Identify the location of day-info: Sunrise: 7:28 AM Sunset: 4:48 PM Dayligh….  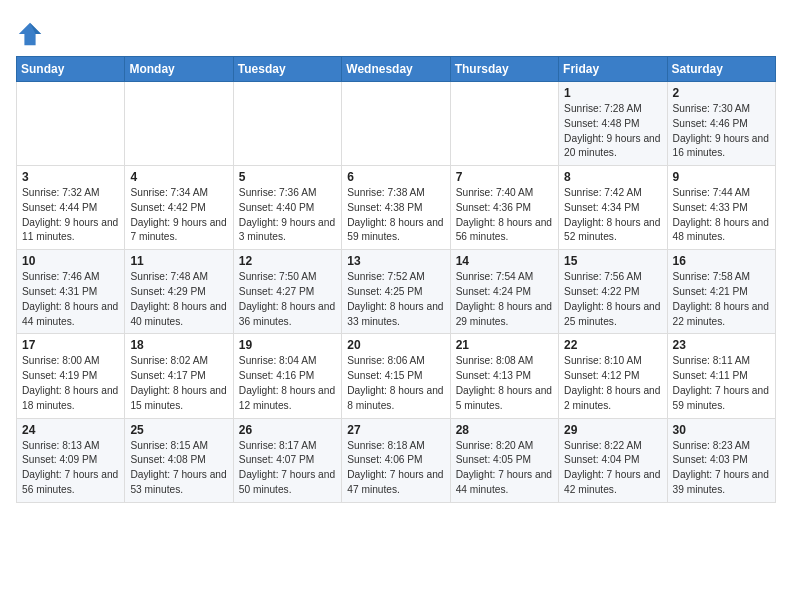
(612, 132).